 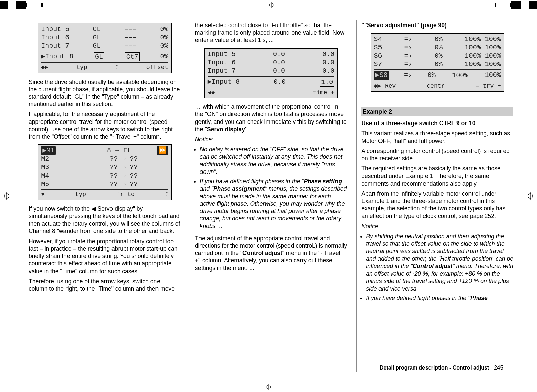 What do you see at coordinates (437, 25) in the screenshot?
I see `section-title: ""Servo adjustment" (page 90)` at bounding box center [437, 25].